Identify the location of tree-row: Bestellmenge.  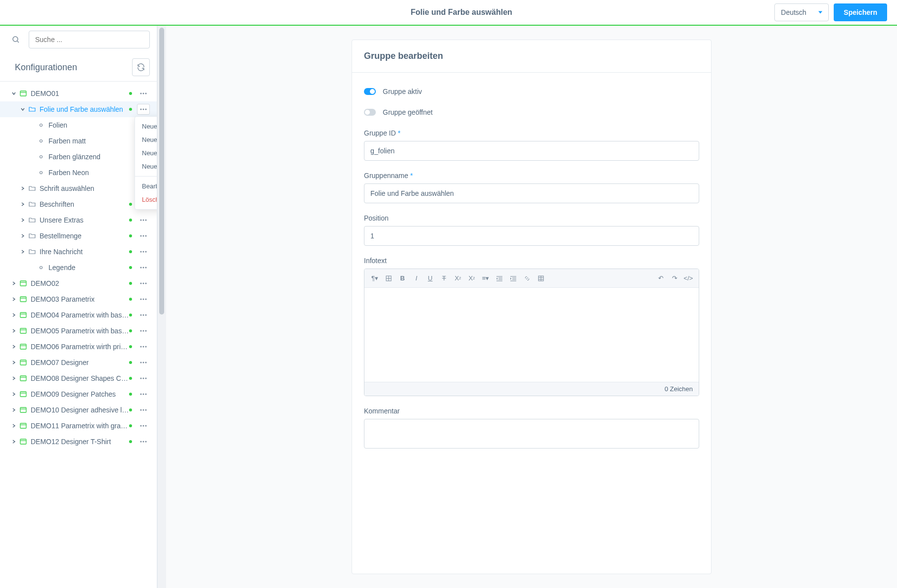
(78, 236).